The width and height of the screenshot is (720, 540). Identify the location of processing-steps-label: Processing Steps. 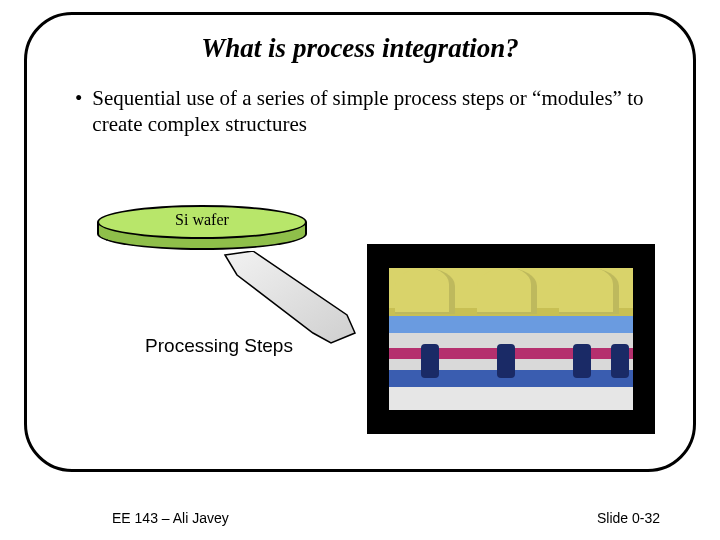
(219, 346).